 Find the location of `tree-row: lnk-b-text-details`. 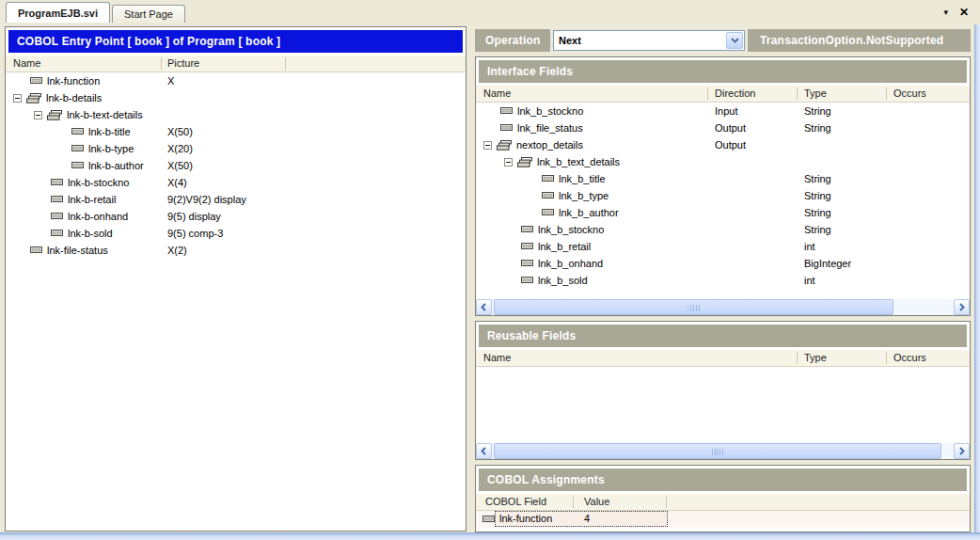

tree-row: lnk-b-text-details is located at coordinates (235, 115).